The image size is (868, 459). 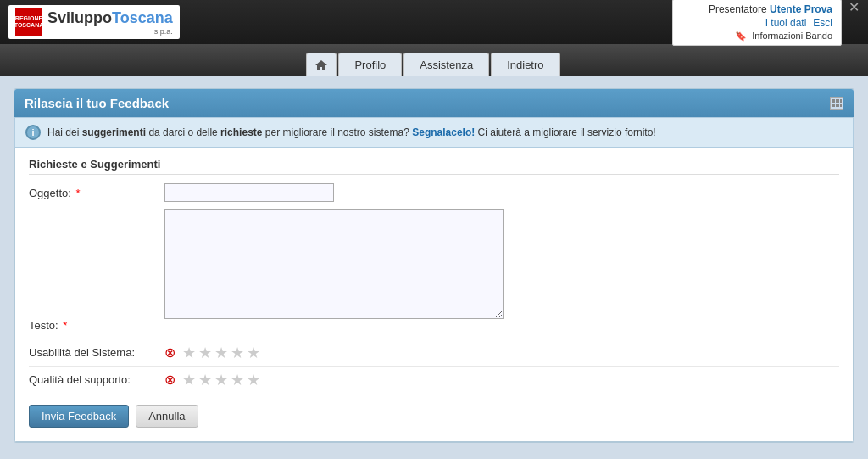 What do you see at coordinates (206, 353) in the screenshot?
I see `usabilita-star-2: ★` at bounding box center [206, 353].